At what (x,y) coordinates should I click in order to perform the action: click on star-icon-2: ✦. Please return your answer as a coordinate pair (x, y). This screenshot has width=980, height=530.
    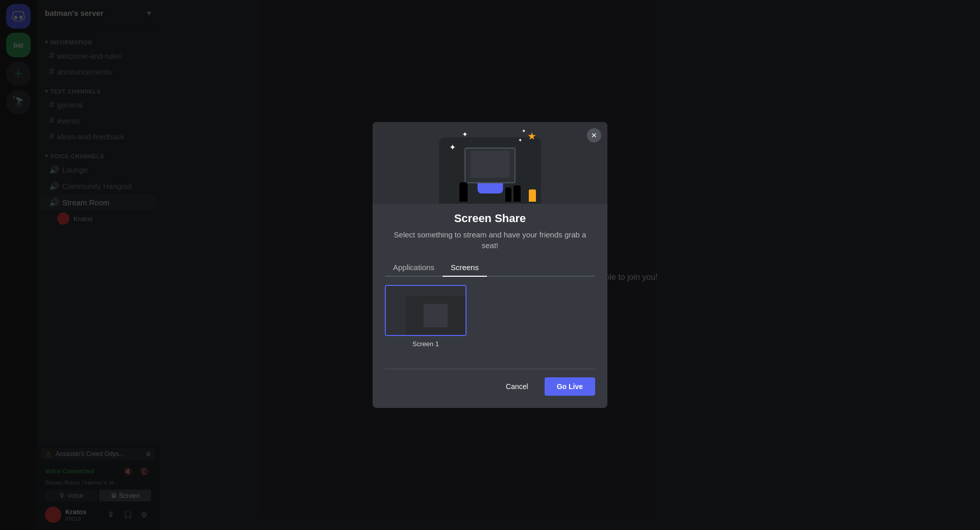
    Looking at the image, I should click on (524, 131).